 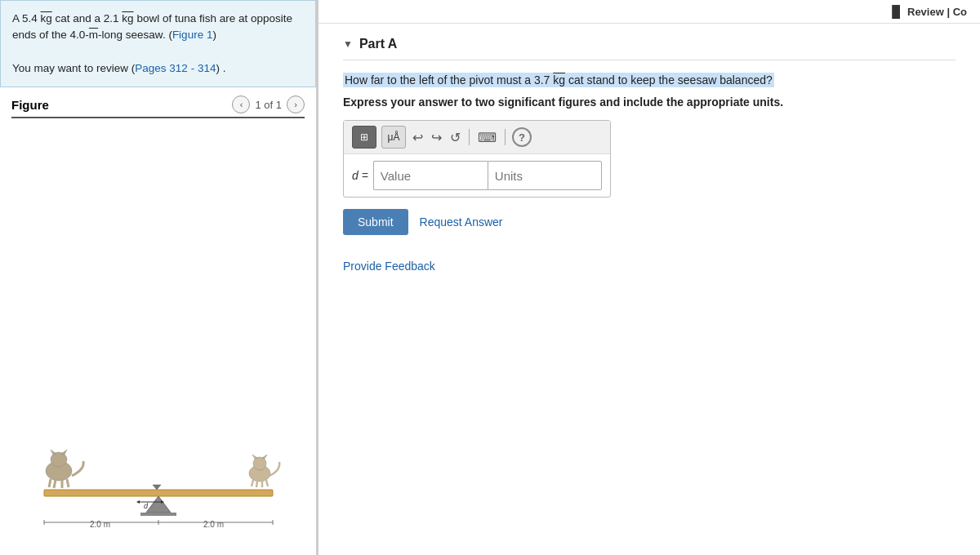 I want to click on collapse-arrow-icon: ▼, so click(x=348, y=44).